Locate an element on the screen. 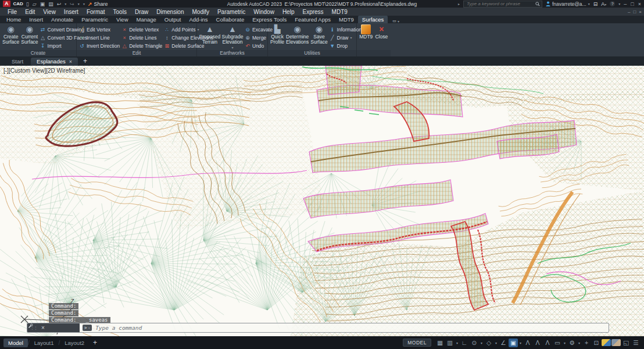  subgrade-elevation-button: ▲ Subgrade Elevation ▾ is located at coordinates (232, 37).